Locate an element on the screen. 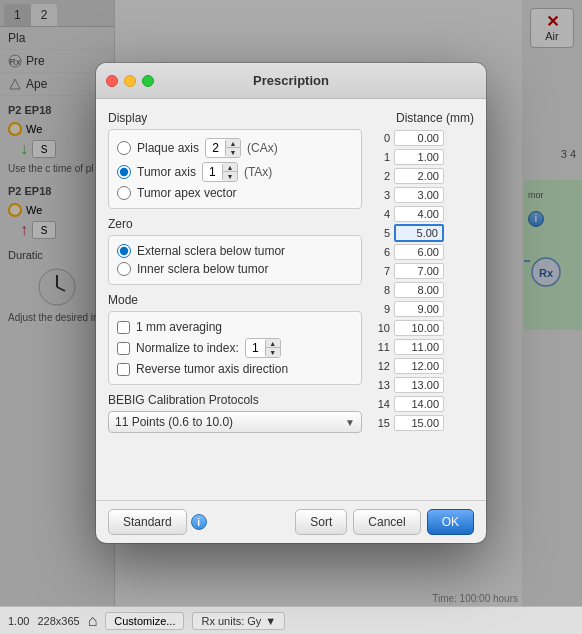 This screenshot has width=582, height=634. inner-sclera-row: Inner sclera below tumor is located at coordinates (235, 269).